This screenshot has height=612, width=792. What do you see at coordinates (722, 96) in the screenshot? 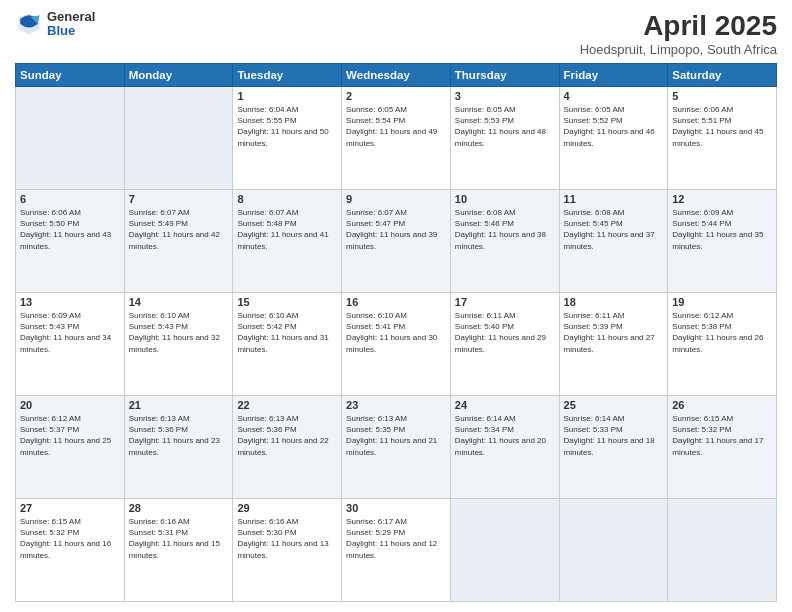
I see `day-number: 5` at bounding box center [722, 96].